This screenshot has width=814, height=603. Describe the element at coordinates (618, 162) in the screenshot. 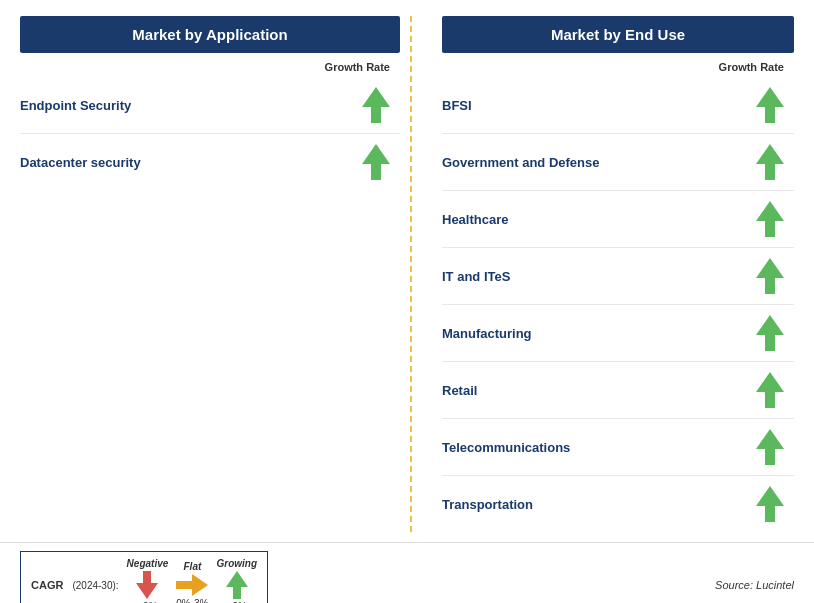

I see `list-item: Government and Defense` at that location.